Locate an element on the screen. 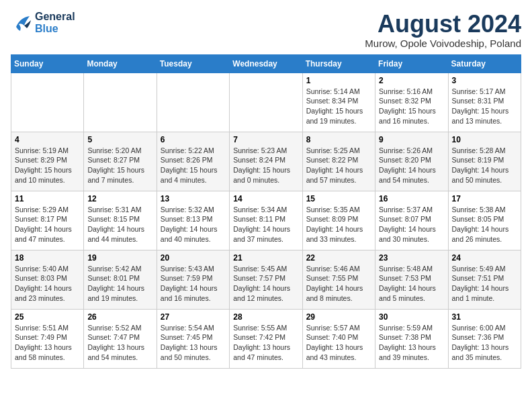  day-info: Sunrise: 5:32 AM Sunset: 8:13 PM Dayligh… is located at coordinates (193, 224).